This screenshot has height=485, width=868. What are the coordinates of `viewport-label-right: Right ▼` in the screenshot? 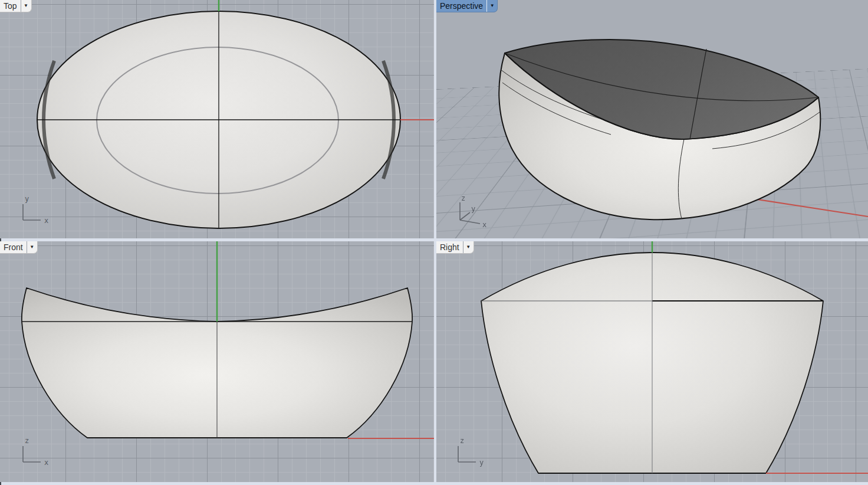 It's located at (455, 248).